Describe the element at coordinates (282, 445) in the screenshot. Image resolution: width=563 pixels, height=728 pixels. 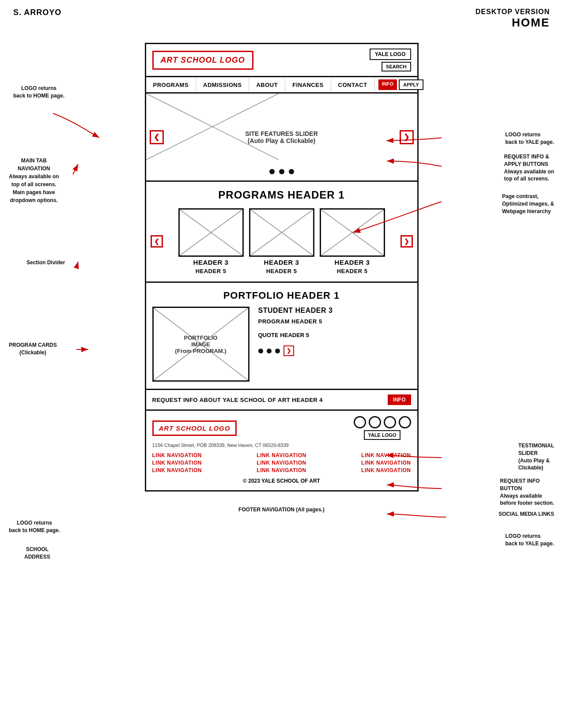
I see `footer-address: 1156 Chapel Street, POB 208339, New Have…` at that location.